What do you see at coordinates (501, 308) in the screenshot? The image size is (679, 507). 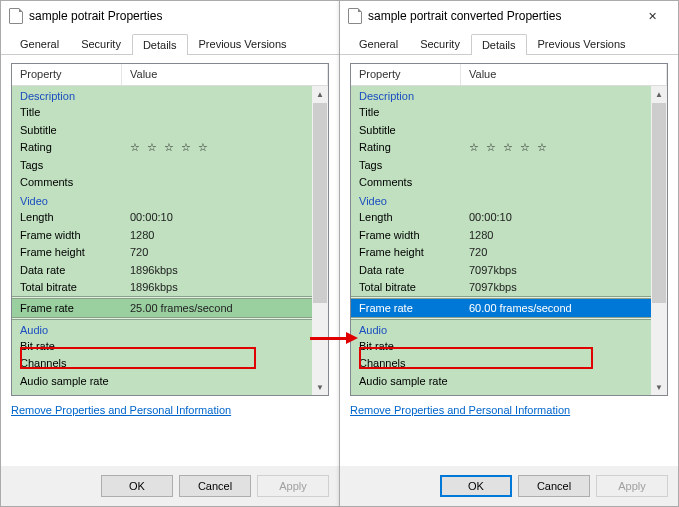 I see `row-frame-rate: Frame rate60.00 frames/second` at bounding box center [501, 308].